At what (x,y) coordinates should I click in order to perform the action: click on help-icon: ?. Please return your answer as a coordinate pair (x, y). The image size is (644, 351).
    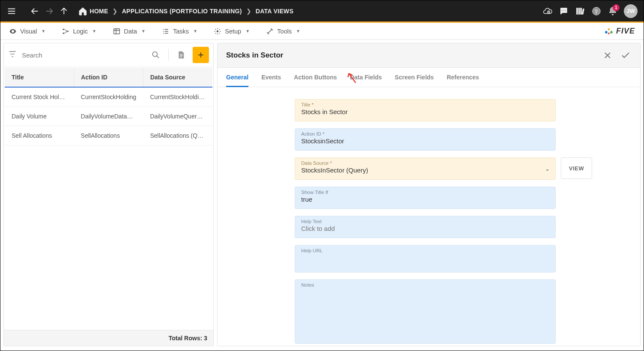
    Looking at the image, I should click on (596, 11).